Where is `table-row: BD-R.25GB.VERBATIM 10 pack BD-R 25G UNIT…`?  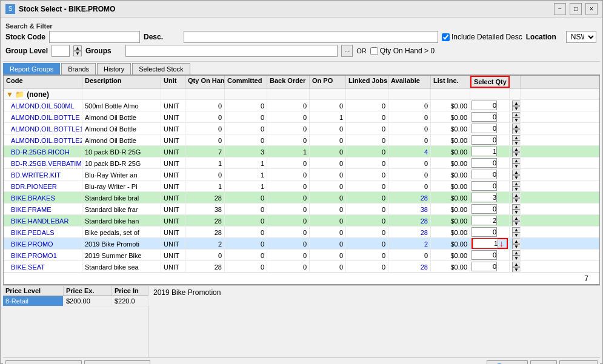 table-row: BD-R.25GB.VERBATIM 10 pack BD-R 25G UNIT… is located at coordinates (302, 164).